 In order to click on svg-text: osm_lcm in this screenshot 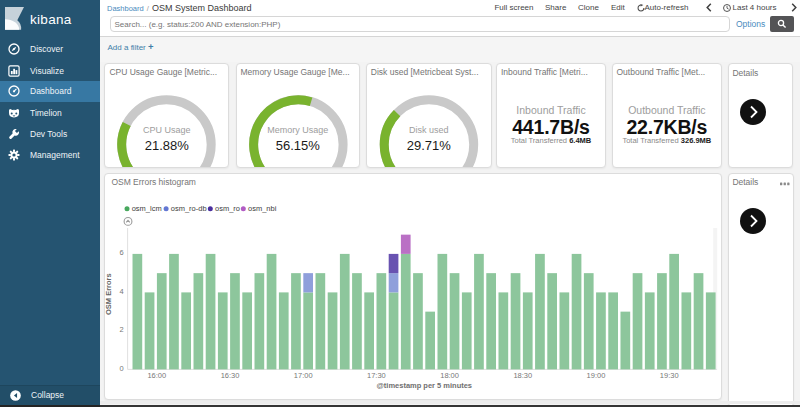, I will do `click(147, 208)`.